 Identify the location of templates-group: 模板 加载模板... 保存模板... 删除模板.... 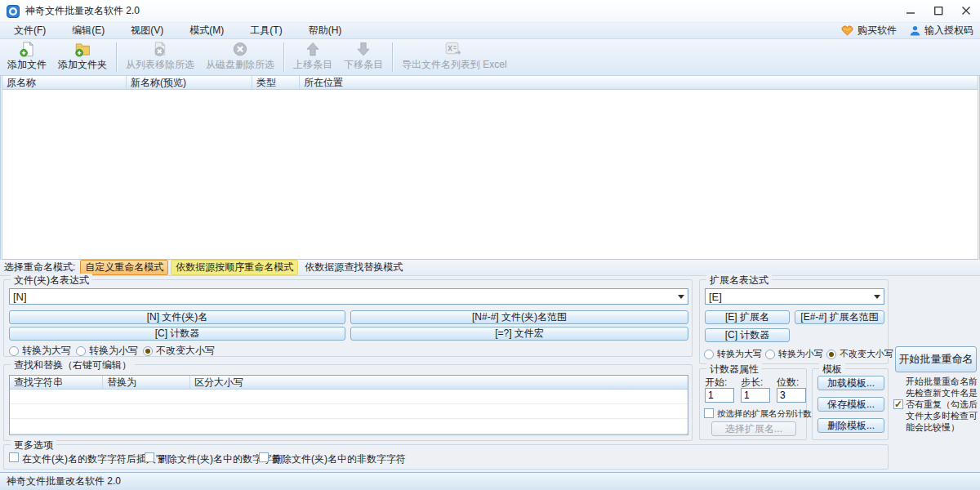
(850, 404).